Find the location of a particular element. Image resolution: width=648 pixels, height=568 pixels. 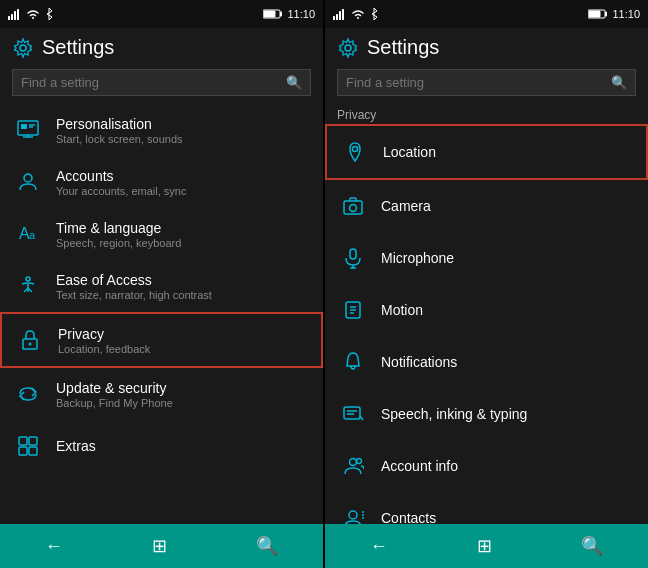

setting-item-notifications: Notifications is located at coordinates (486, 362).